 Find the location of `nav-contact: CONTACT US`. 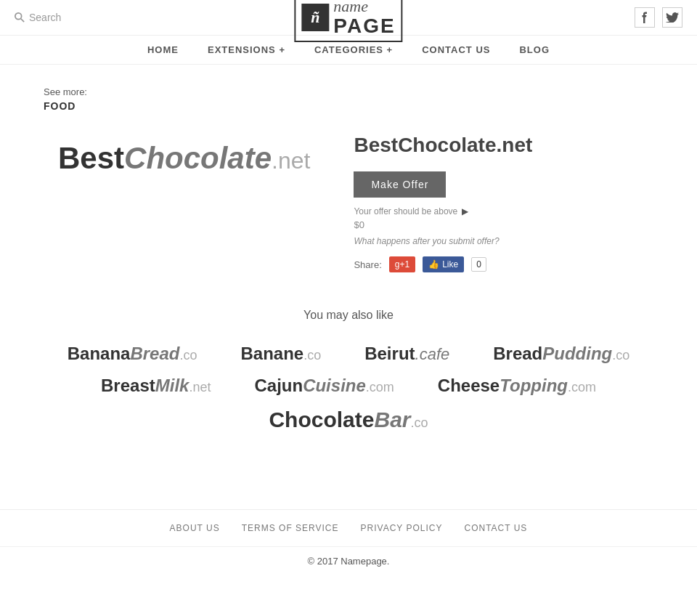

nav-contact: CONTACT US is located at coordinates (456, 49).